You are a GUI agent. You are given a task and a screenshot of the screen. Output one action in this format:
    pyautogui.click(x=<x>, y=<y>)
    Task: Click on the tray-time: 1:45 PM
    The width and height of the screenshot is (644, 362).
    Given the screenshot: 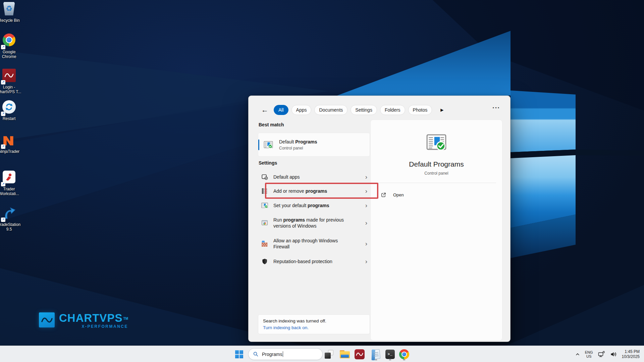 What is the action you would take?
    pyautogui.click(x=631, y=352)
    